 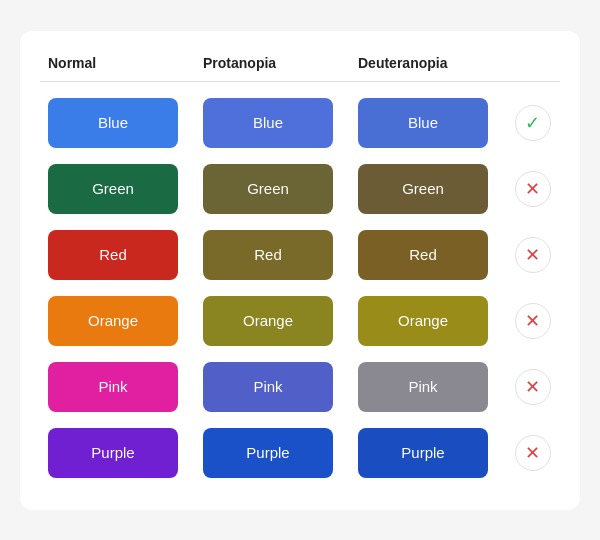 I want to click on proto-btn-4: Pink, so click(x=268, y=387).